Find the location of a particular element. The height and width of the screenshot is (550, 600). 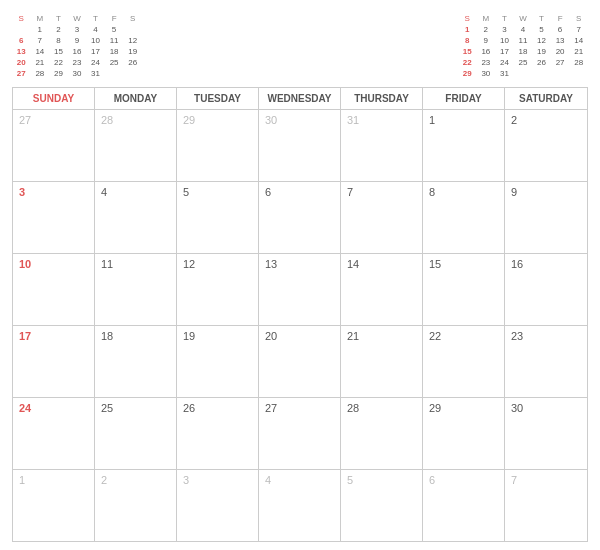

aug-day: 21 is located at coordinates (40, 62).